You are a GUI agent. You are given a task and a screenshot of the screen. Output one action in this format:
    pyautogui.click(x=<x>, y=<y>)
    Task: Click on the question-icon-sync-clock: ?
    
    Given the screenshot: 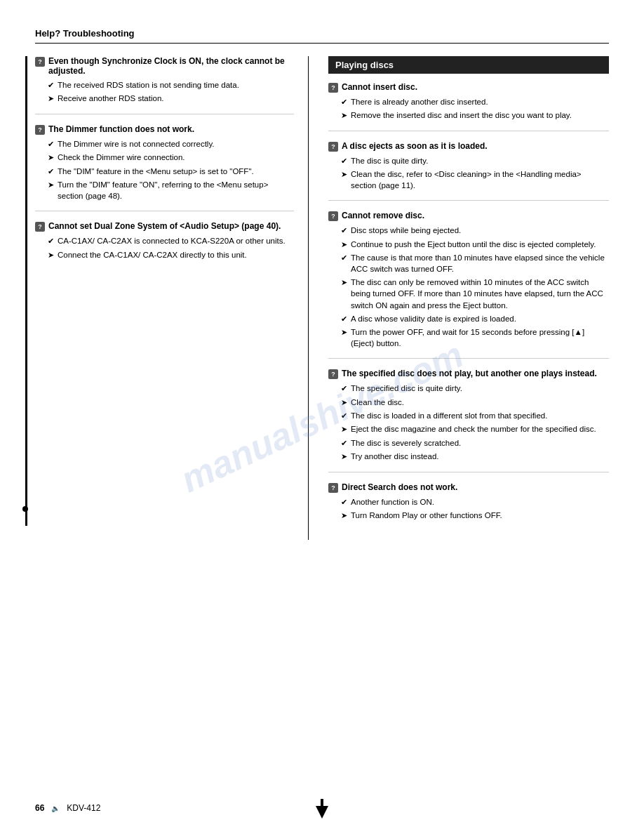 What is the action you would take?
    pyautogui.click(x=40, y=62)
    